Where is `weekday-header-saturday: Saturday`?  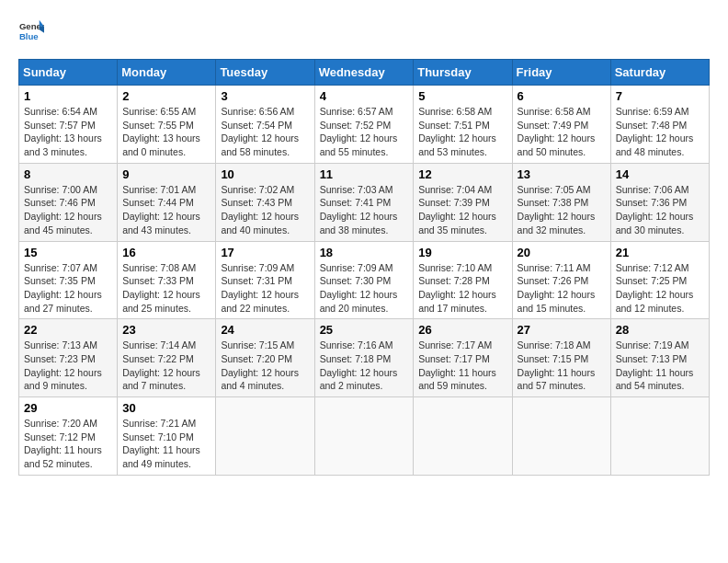
weekday-header-saturday: Saturday is located at coordinates (660, 73).